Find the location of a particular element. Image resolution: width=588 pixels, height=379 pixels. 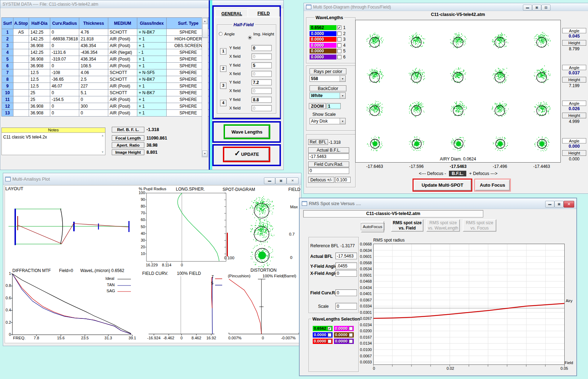

notes-scroll-down-icon: ▼ is located at coordinates (103, 152).